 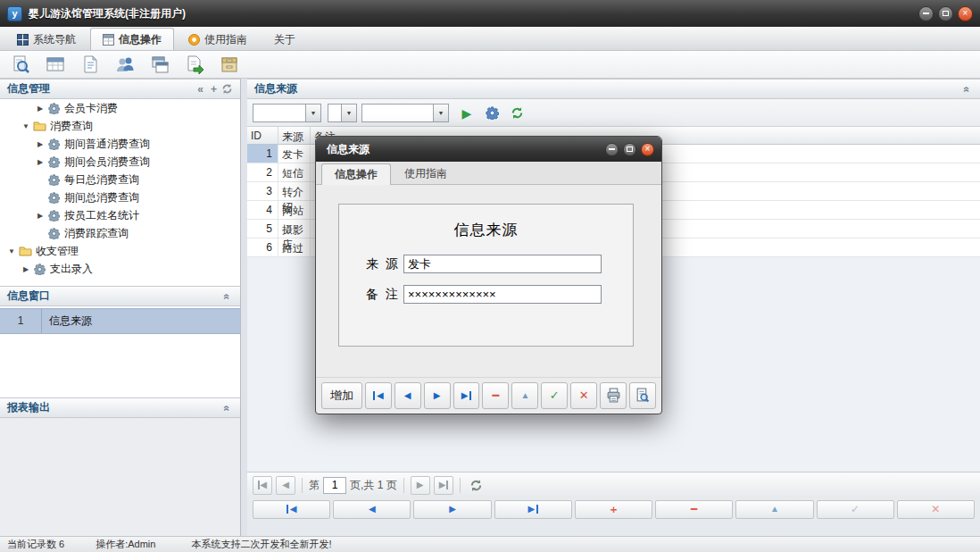 I want to click on filter-operator-combo: ▼, so click(x=343, y=113).